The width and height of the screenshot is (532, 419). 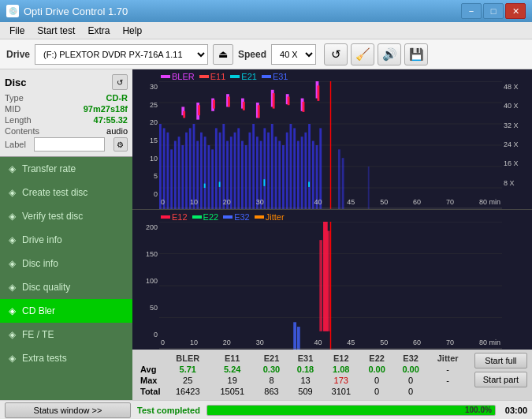 What do you see at coordinates (501, 380) in the screenshot?
I see `start-part-button: Start part` at bounding box center [501, 380].